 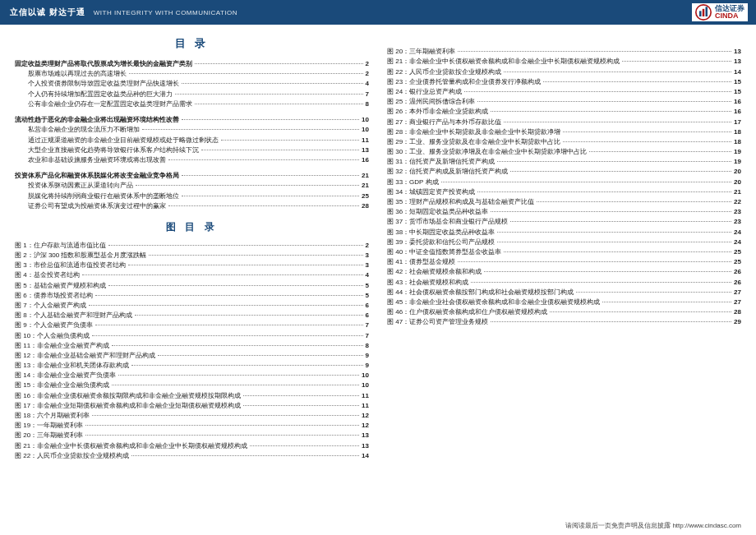 What do you see at coordinates (192, 130) in the screenshot?
I see `toc-entry: 私营非金融企业的现金流压力不断增加10` at bounding box center [192, 130].